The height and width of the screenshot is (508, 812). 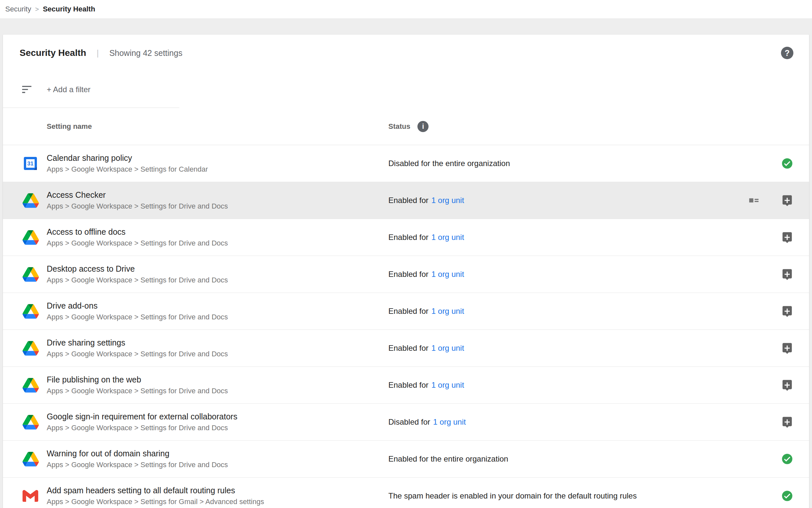 What do you see at coordinates (218, 269) in the screenshot?
I see `setting-name: Desktop access to Drive` at bounding box center [218, 269].